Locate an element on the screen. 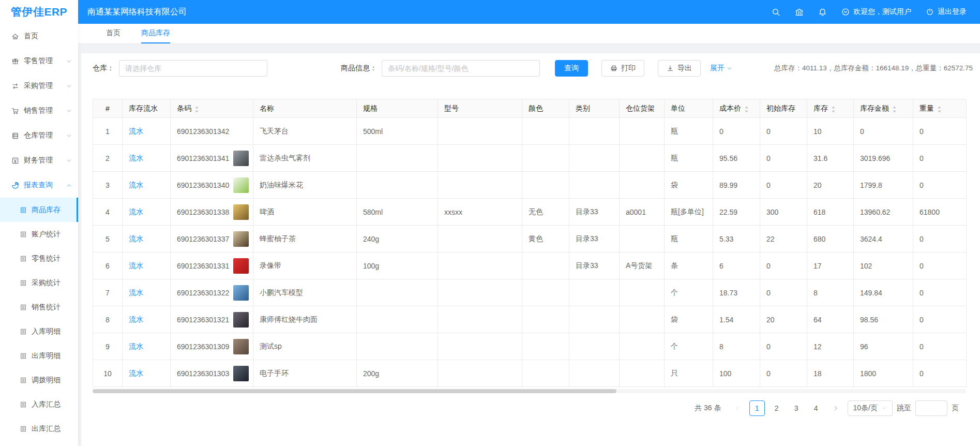 Image resolution: width=980 pixels, height=446 pixels. model is located at coordinates (480, 347).